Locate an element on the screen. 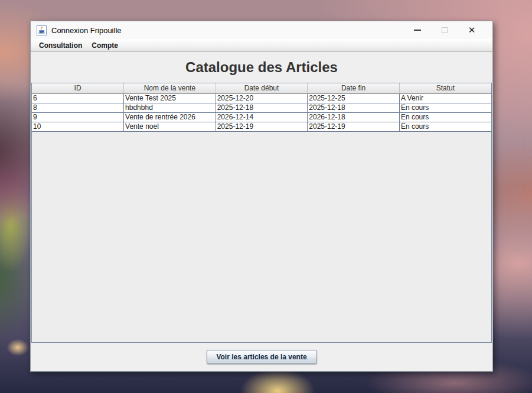  table-cell: 8 is located at coordinates (78, 108).